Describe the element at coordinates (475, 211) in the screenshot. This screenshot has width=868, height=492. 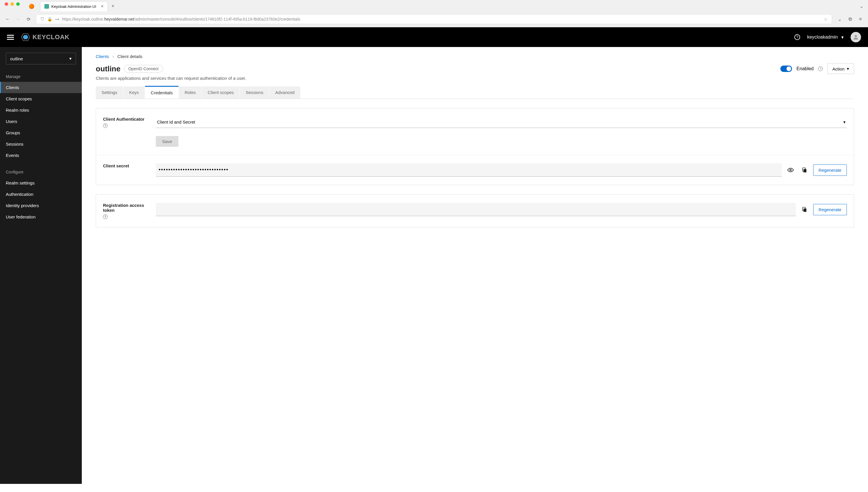
I see `token-card: Registration access token ? Regenerate` at that location.